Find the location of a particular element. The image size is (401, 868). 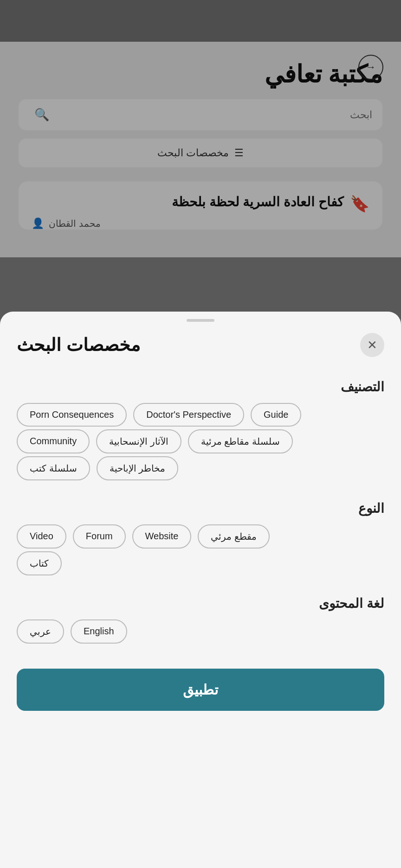

tag-book: كتاب is located at coordinates (39, 563).